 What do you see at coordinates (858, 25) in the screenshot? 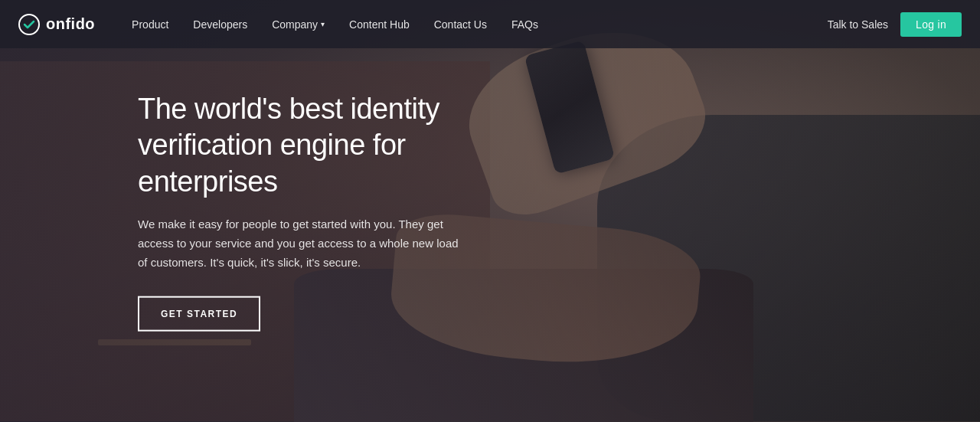
I see `talk-to-sales-link: Talk to Sales` at bounding box center [858, 25].